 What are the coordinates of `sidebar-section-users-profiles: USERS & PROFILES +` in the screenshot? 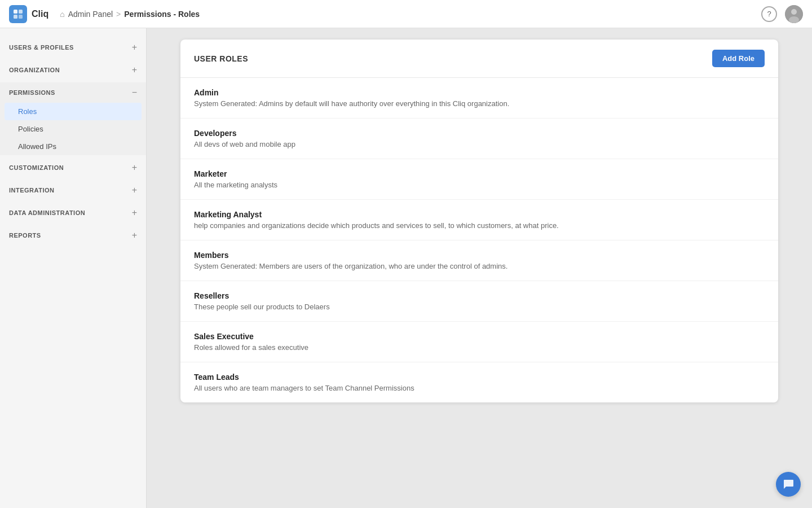 It's located at (73, 47).